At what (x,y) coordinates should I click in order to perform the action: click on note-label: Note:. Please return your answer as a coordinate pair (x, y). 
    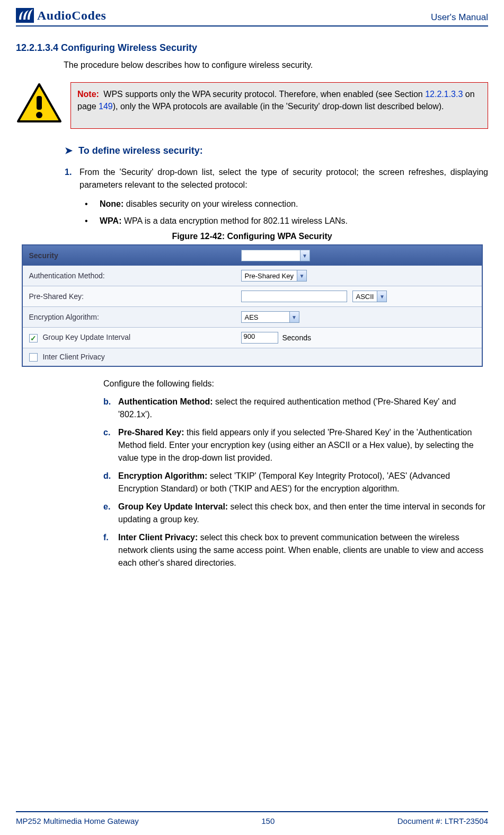
    Looking at the image, I should click on (88, 94).